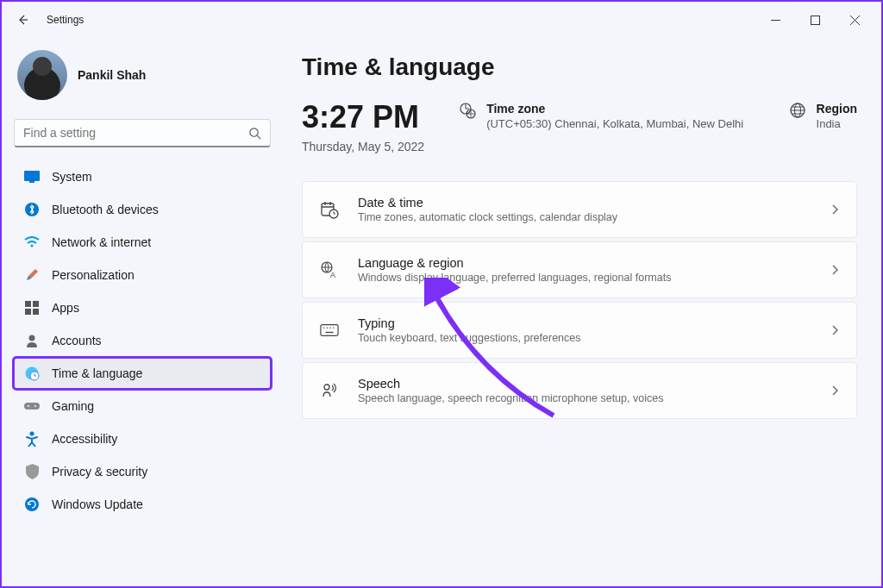 Image resolution: width=883 pixels, height=588 pixels. What do you see at coordinates (142, 210) in the screenshot?
I see `nav-bluetooth: Bluetooth & devices` at bounding box center [142, 210].